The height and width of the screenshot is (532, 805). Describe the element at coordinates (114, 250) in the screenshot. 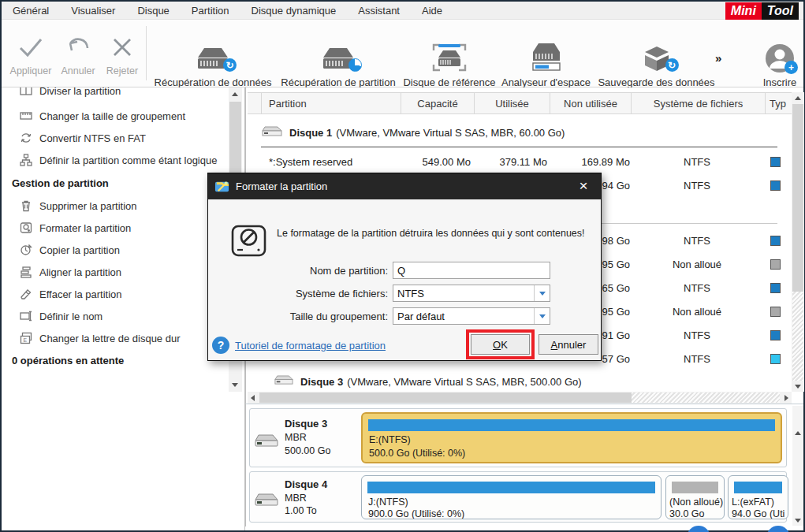

I see `sidebar-item-copy-partition: Copier la partition` at that location.